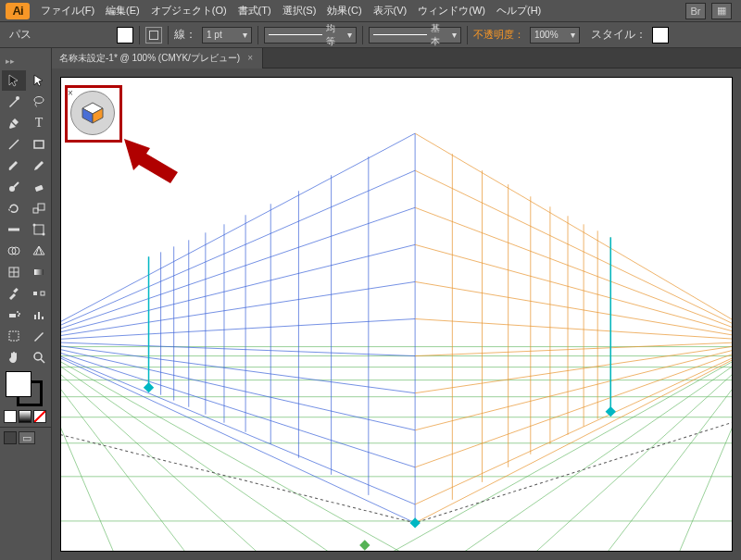 Image resolution: width=741 pixels, height=560 pixels. I want to click on screen-mode-toggle: ▭, so click(27, 438).